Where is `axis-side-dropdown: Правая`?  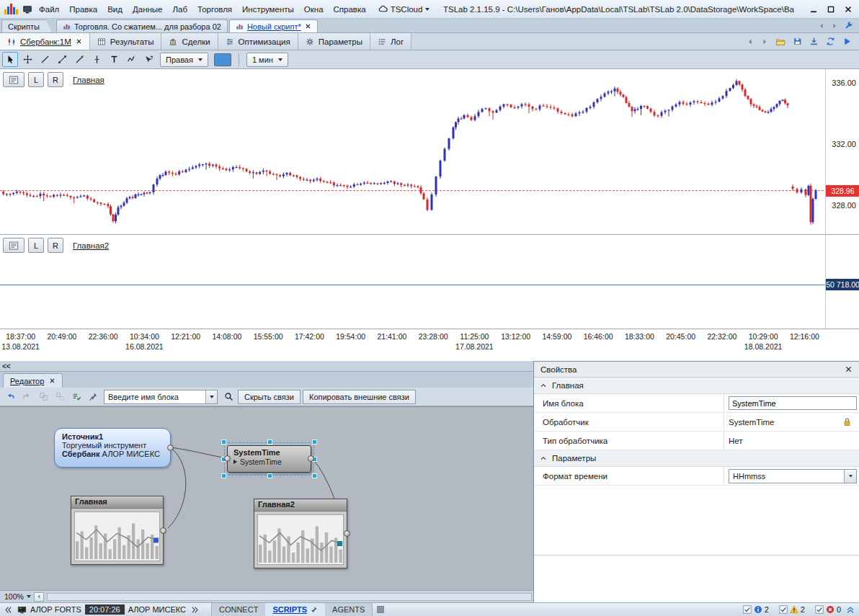
axis-side-dropdown: Правая is located at coordinates (184, 60).